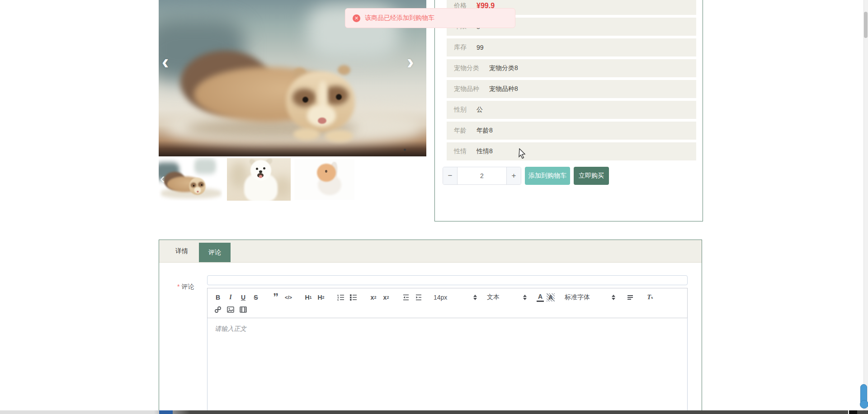 This screenshot has width=868, height=414. Describe the element at coordinates (460, 110) in the screenshot. I see `spec-label: 性别` at that location.